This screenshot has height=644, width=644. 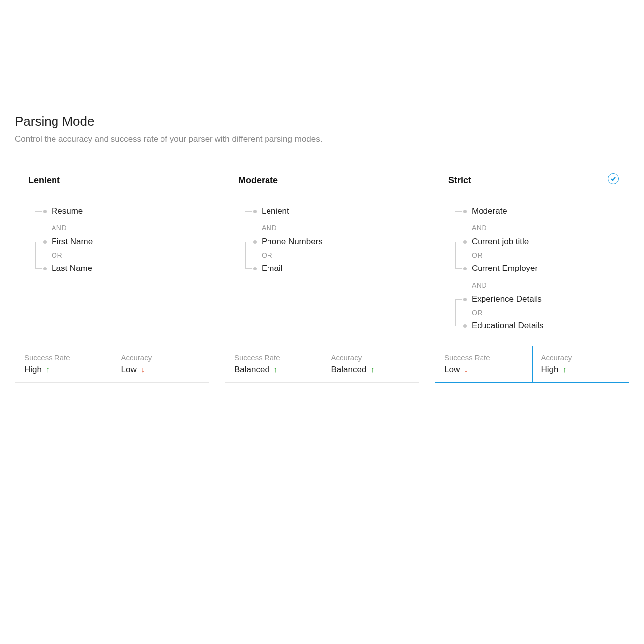 What do you see at coordinates (329, 268) in the screenshot?
I see `tree-item: Email` at bounding box center [329, 268].